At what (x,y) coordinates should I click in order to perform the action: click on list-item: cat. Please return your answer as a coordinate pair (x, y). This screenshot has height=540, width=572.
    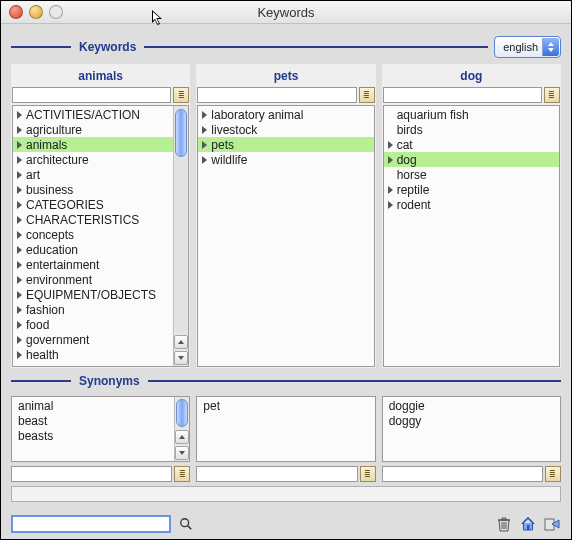
    Looking at the image, I should click on (472, 144).